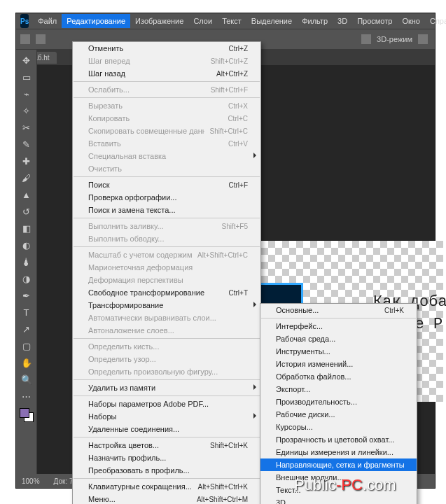 The width and height of the screenshot is (446, 504). What do you see at coordinates (48, 21) in the screenshot?
I see `menu-файл: Файл` at bounding box center [48, 21].